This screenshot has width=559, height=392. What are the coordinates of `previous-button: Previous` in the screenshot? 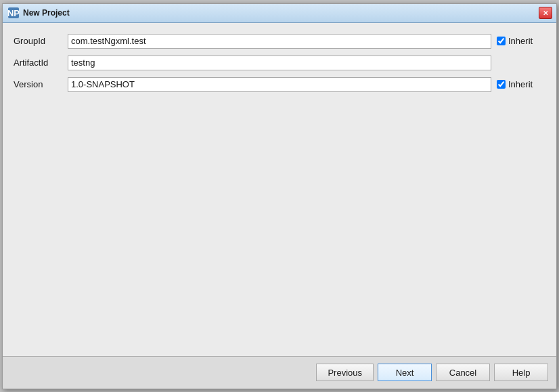 It's located at (345, 372).